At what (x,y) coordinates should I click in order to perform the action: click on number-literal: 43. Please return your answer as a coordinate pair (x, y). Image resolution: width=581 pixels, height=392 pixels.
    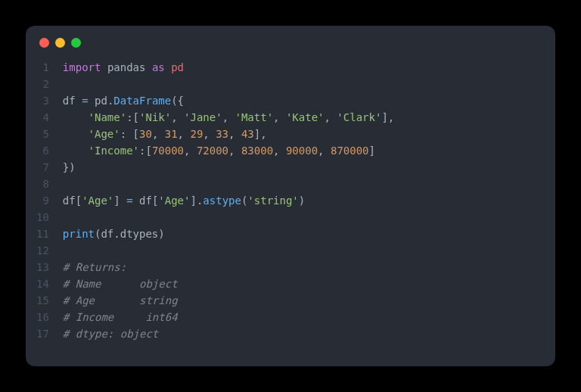
    Looking at the image, I should click on (248, 134).